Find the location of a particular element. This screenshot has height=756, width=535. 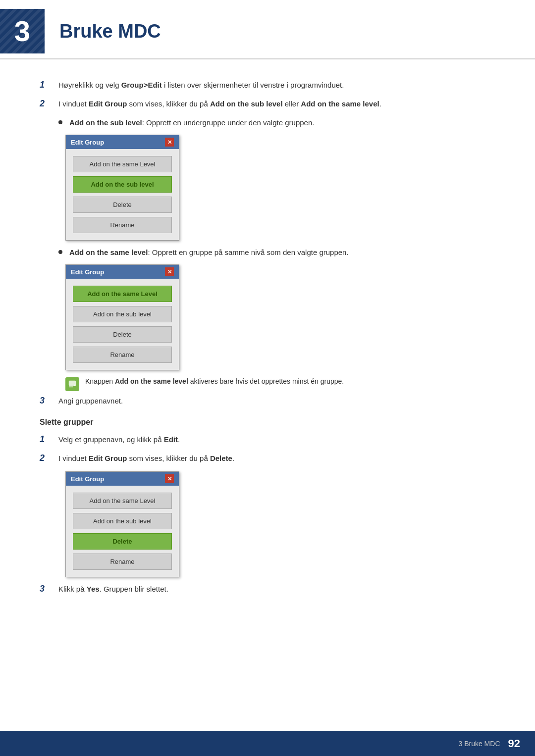

step-3-number: 3 is located at coordinates (49, 401).